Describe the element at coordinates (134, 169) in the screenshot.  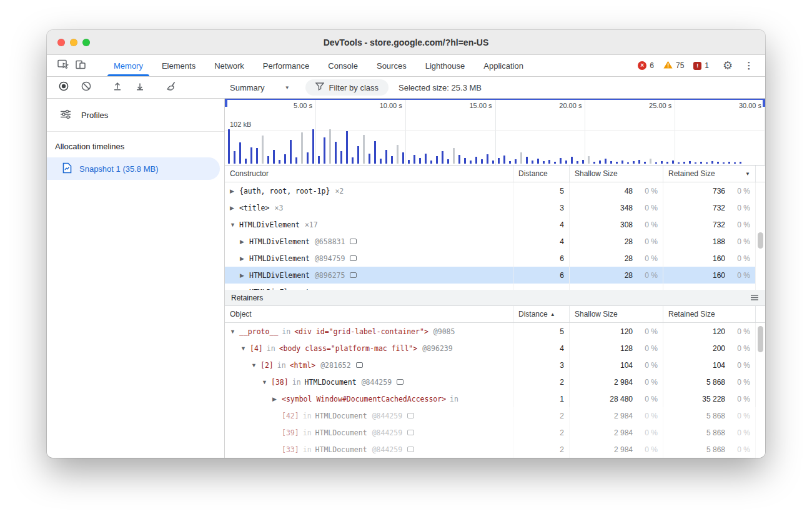
I see `snapshot-item: Snapshot 1 (35.8 MB)` at that location.